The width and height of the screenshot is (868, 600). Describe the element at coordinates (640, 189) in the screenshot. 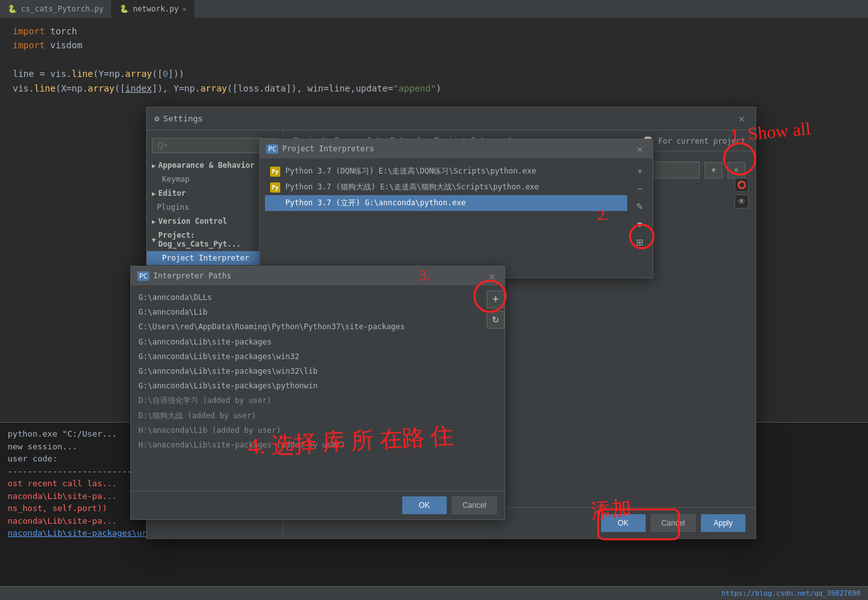

I see `interp-remove-button: −` at that location.